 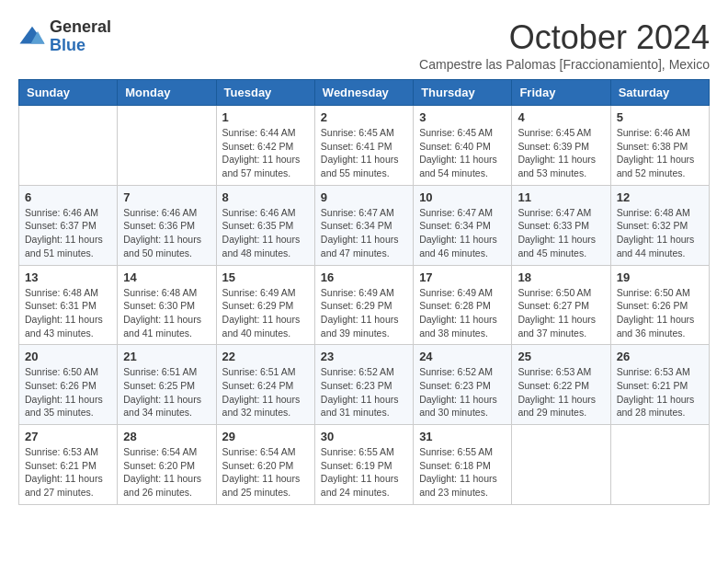 What do you see at coordinates (463, 465) in the screenshot?
I see `calendar-cell: 31Sunrise: 6:55 AM Sunset: 6:18 PM Dayli…` at bounding box center [463, 465].